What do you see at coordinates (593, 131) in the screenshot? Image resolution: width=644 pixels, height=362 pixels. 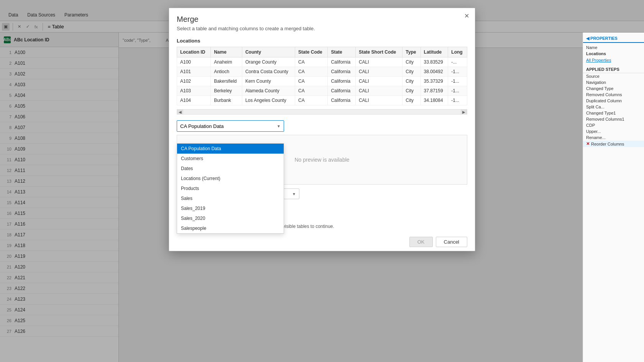 I see `step-label: Upper...` at bounding box center [593, 131].